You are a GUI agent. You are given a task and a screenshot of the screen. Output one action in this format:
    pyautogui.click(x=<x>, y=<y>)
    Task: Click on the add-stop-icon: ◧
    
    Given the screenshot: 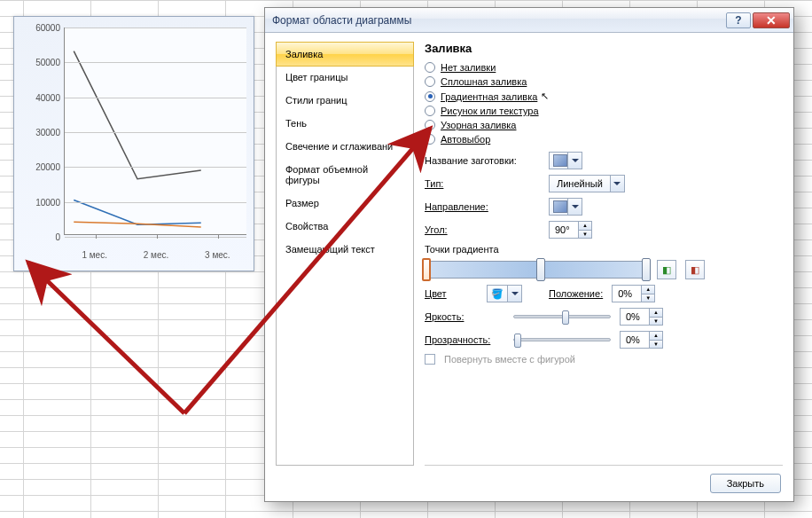 What is the action you would take?
    pyautogui.click(x=667, y=270)
    